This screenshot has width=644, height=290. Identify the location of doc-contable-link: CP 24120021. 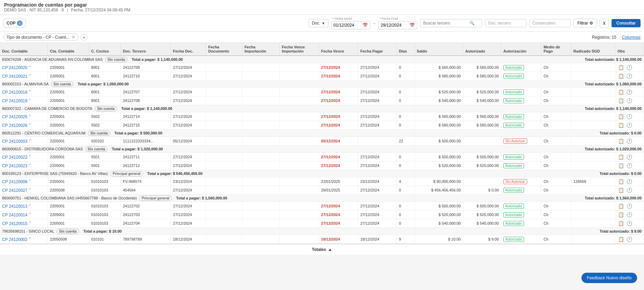
(15, 76).